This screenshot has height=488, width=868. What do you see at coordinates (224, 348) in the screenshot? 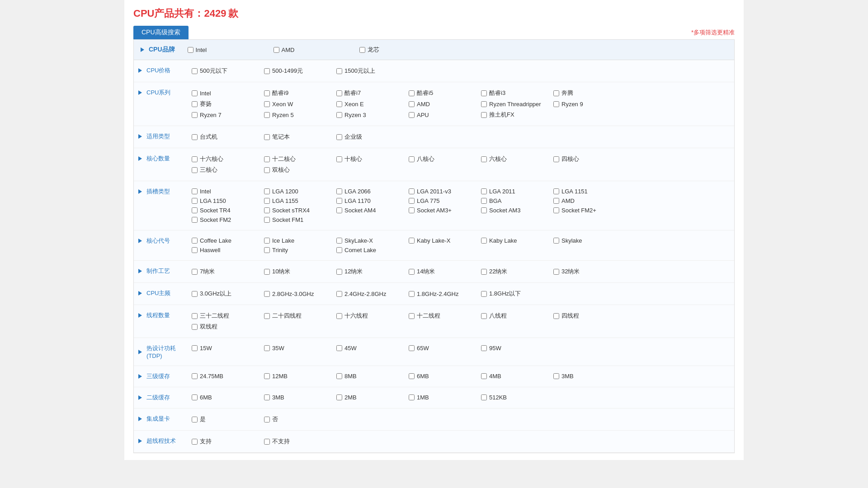
I see `opt-9-0-0: 15W` at bounding box center [224, 348].